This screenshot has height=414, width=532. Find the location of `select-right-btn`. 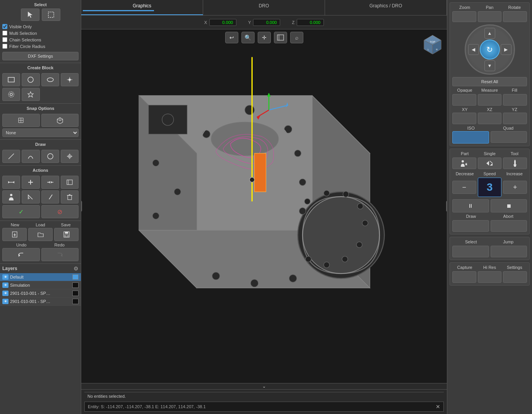

select-right-btn is located at coordinates (470, 251).